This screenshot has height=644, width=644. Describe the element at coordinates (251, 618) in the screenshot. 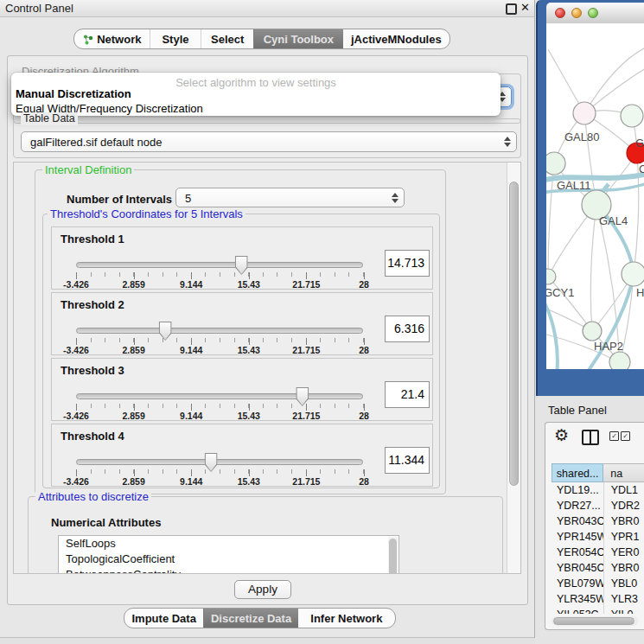

I see `tab-discretize-data: Discretize Data` at that location.